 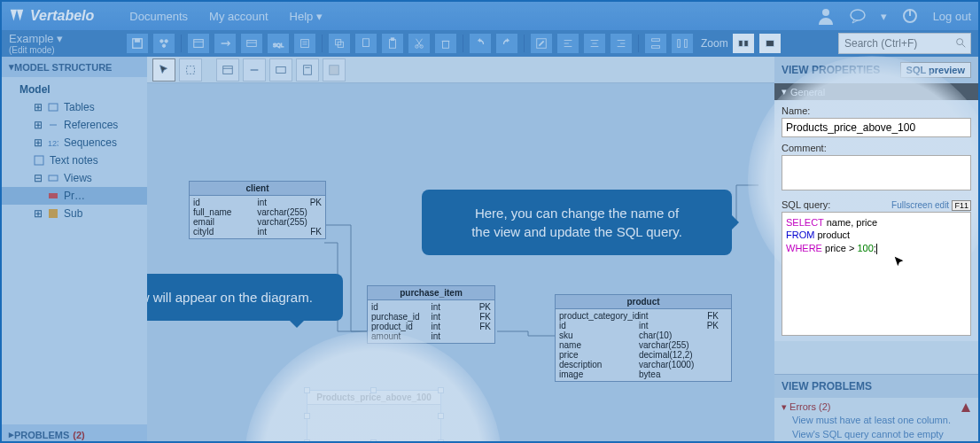 I want to click on fit-width-button, so click(x=743, y=43).